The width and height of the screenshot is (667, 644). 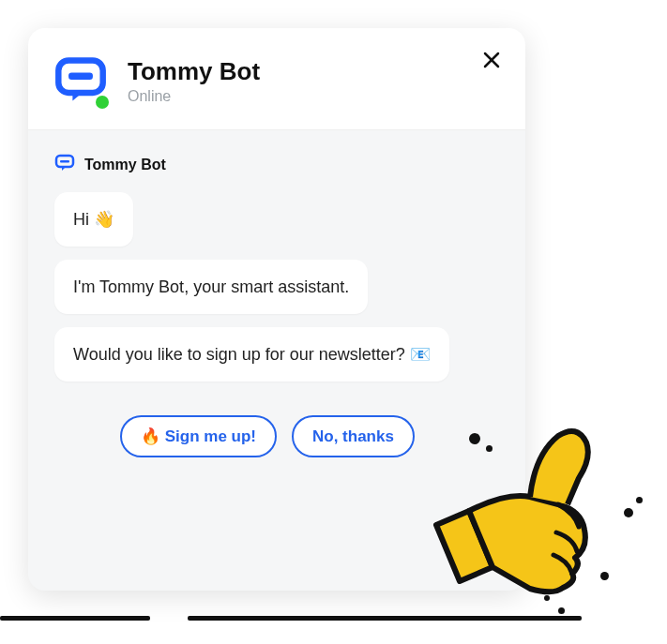 I want to click on close-icon, so click(x=492, y=60).